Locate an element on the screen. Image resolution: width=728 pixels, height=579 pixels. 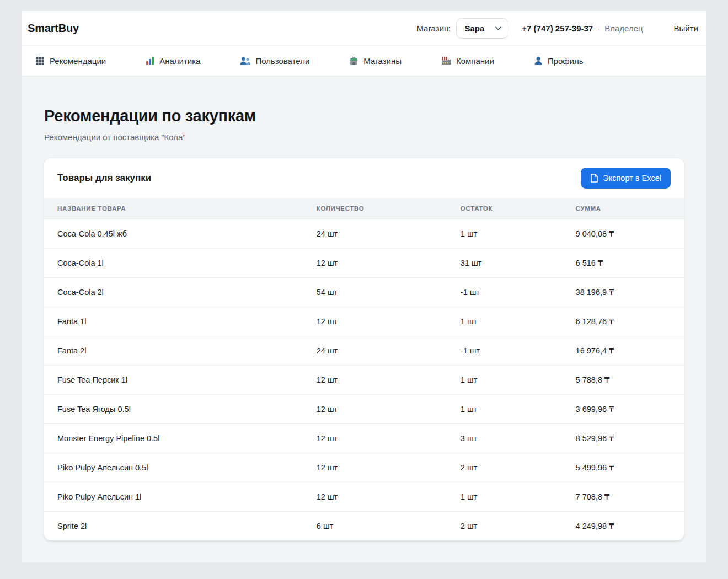
table-row: Fuse Tea Персик 1l 12 шт 1 шт 5 788,8 ₸ is located at coordinates (364, 380).